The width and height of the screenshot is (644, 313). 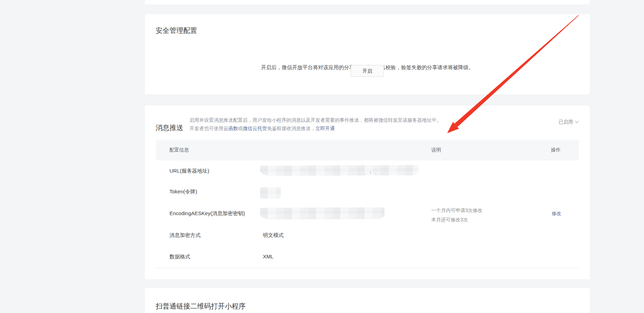 I want to click on push-desc-line2-suffix: 免鉴权接收消息推送，, so click(x=291, y=128).